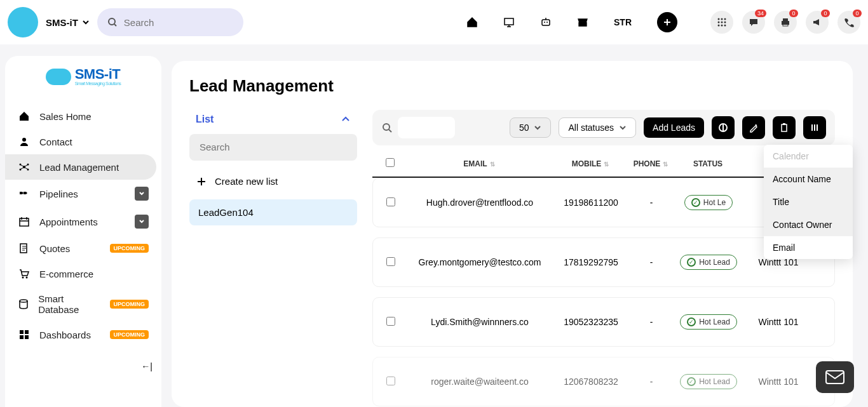 The height and width of the screenshot is (407, 868). Describe the element at coordinates (81, 167) in the screenshot. I see `sidebar-item-lead-management: Lead Management` at that location.